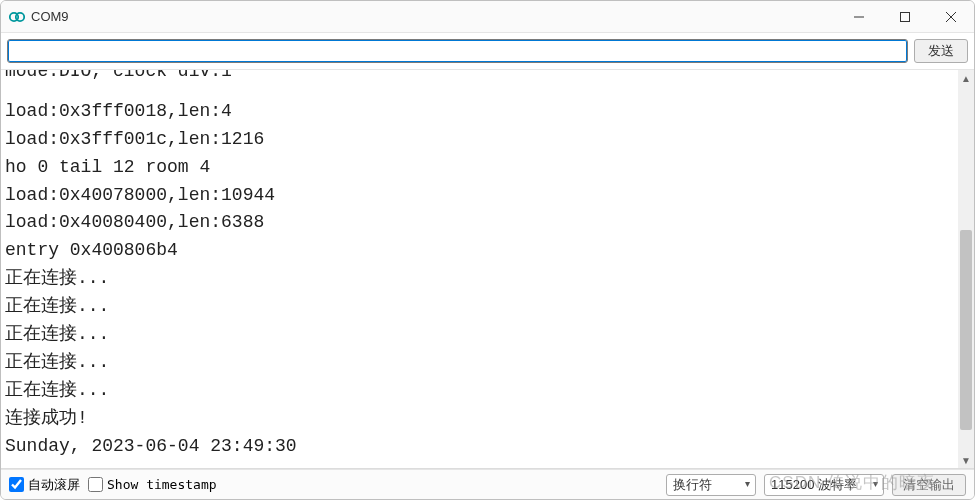 Image resolution: width=975 pixels, height=500 pixels. Describe the element at coordinates (941, 51) in the screenshot. I see `send-button: 发送` at that location.